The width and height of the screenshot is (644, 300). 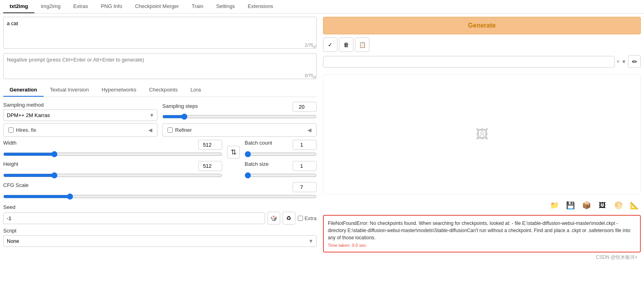 I want to click on sampling-steps-slider, so click(x=239, y=117).